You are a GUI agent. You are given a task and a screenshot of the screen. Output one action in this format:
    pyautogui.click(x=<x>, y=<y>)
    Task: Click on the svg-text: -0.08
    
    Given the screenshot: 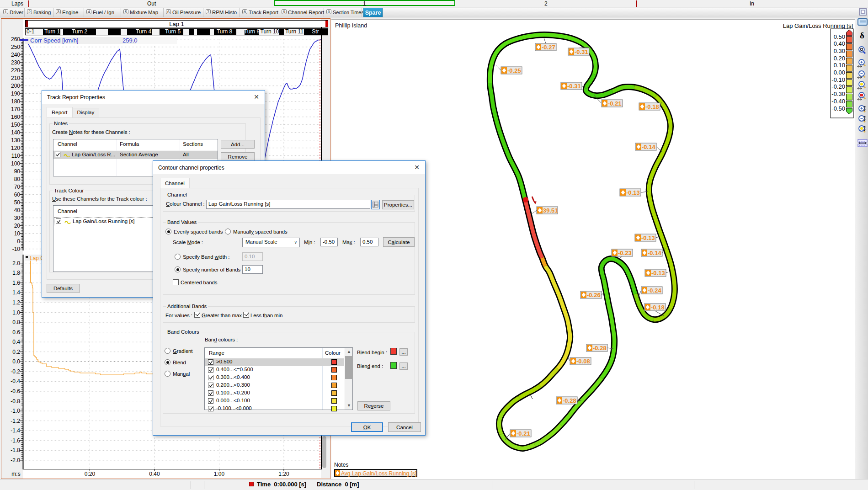 What is the action you would take?
    pyautogui.click(x=583, y=361)
    